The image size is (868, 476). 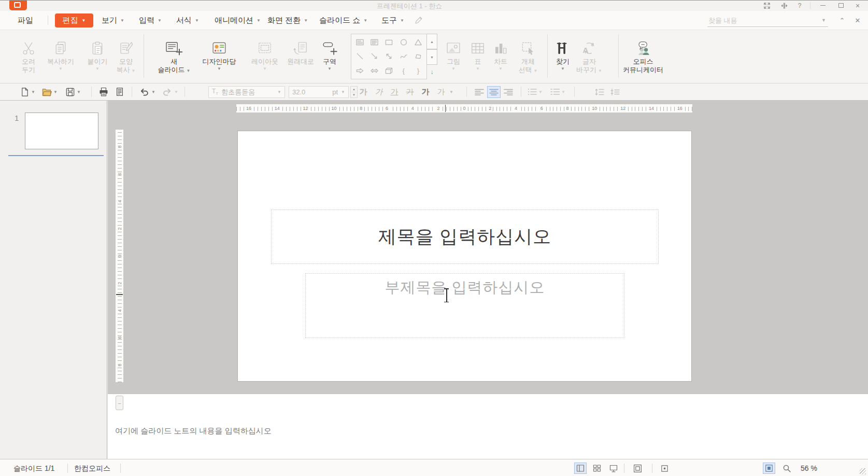 What do you see at coordinates (418, 56) in the screenshot?
I see `shape-freeform` at bounding box center [418, 56].